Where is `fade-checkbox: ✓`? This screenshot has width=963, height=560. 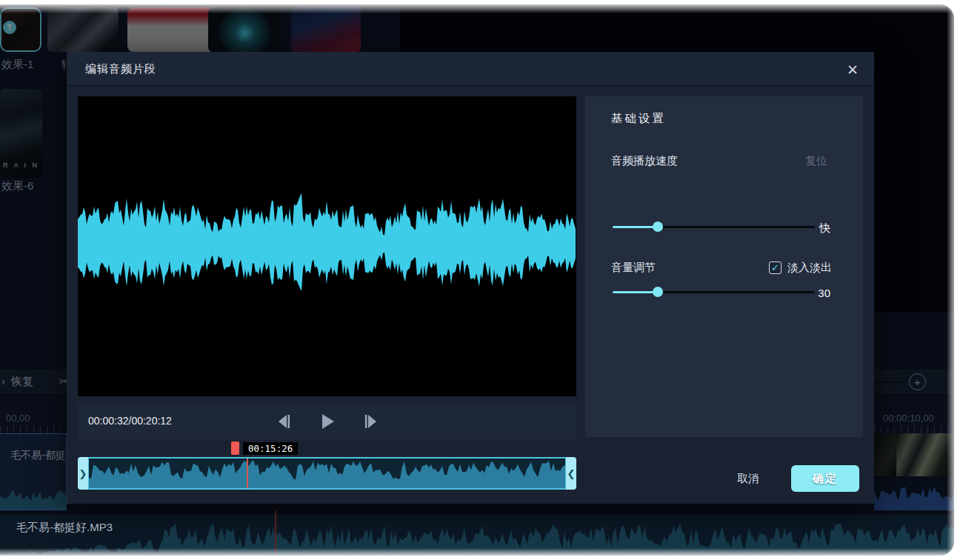
fade-checkbox: ✓ is located at coordinates (775, 268).